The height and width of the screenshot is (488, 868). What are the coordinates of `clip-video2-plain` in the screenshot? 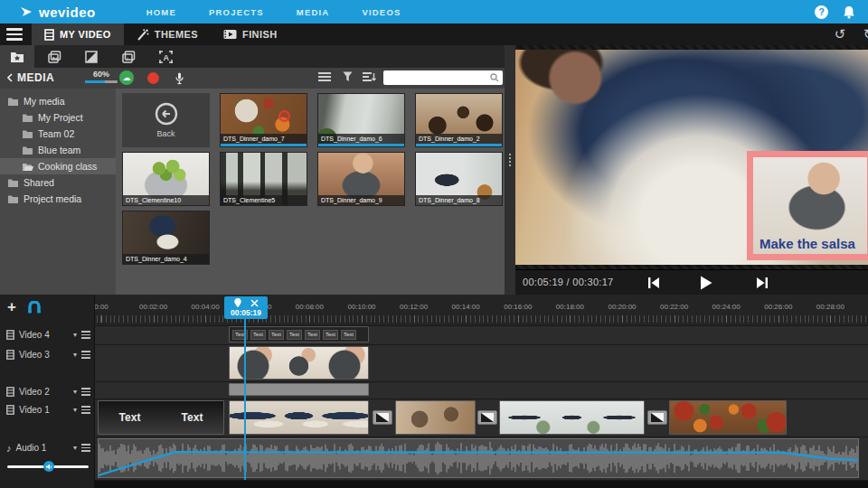 It's located at (298, 389).